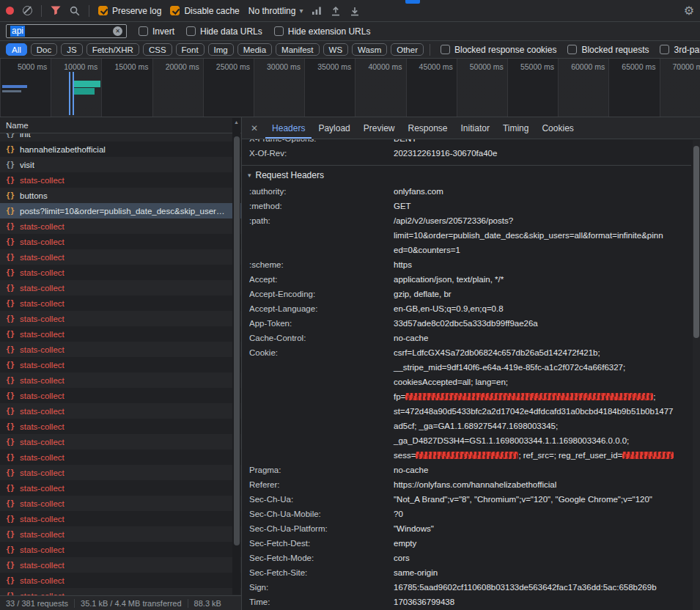 This screenshot has height=610, width=700. I want to click on checkbox-icon, so click(279, 31).